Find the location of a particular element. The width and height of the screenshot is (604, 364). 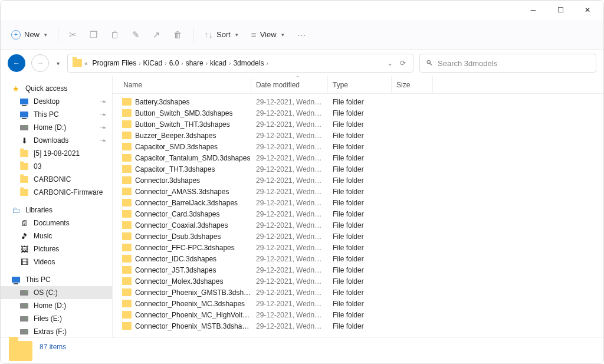

chevron-down-icon: ⌄ is located at coordinates (390, 63).